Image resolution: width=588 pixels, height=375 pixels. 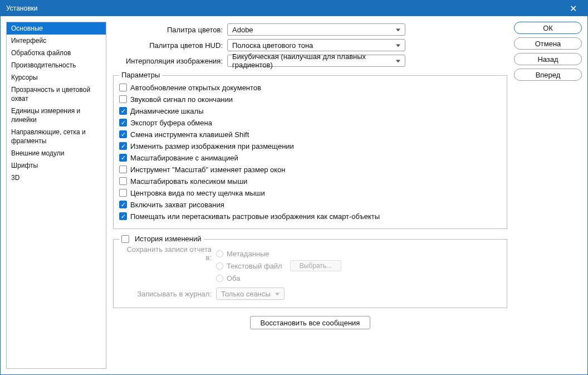 What do you see at coordinates (56, 115) in the screenshot?
I see `sidebar-item-units: Единицы измерения и линейки` at bounding box center [56, 115].